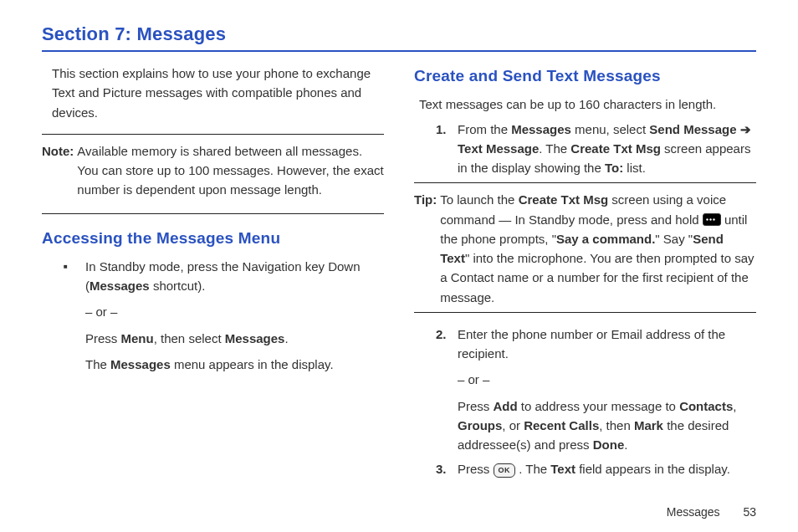  What do you see at coordinates (447, 390) in the screenshot?
I see `step-number: 2.` at bounding box center [447, 390].